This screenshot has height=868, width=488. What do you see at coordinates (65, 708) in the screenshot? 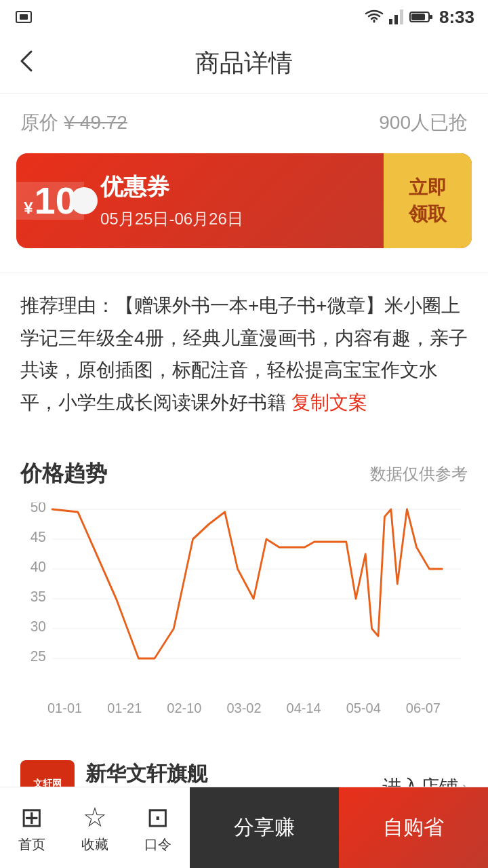
I see `x-label-0: 01-01` at bounding box center [65, 708].